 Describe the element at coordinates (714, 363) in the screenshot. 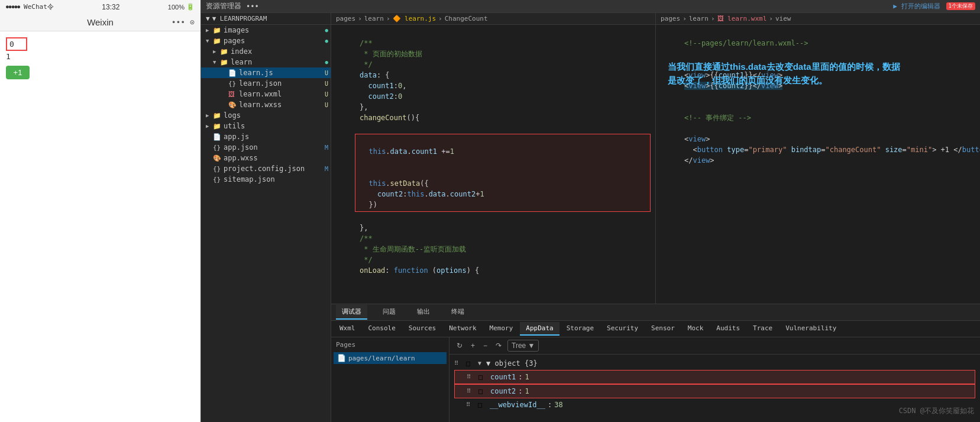

I see `tree-root: ⠿ □ ▼ ▼ object {3}` at that location.